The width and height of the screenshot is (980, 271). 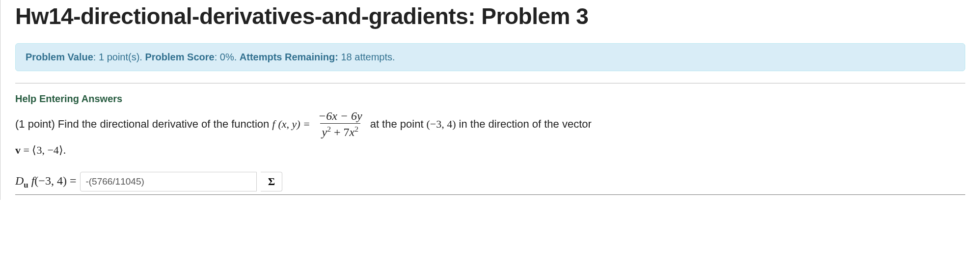 I want to click on problem-status-alert: Problem Value: 1 point(s). Problem Score…, so click(x=490, y=57).